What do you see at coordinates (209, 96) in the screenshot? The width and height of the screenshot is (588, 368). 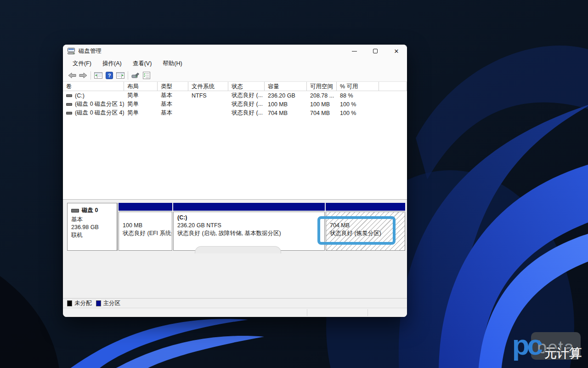 I see `cell-filesystem: NTFS` at bounding box center [209, 96].